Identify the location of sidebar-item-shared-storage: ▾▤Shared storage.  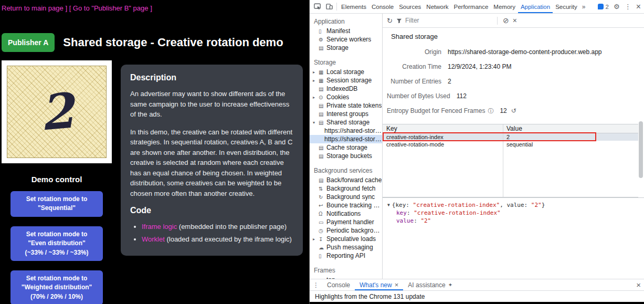
(346, 122).